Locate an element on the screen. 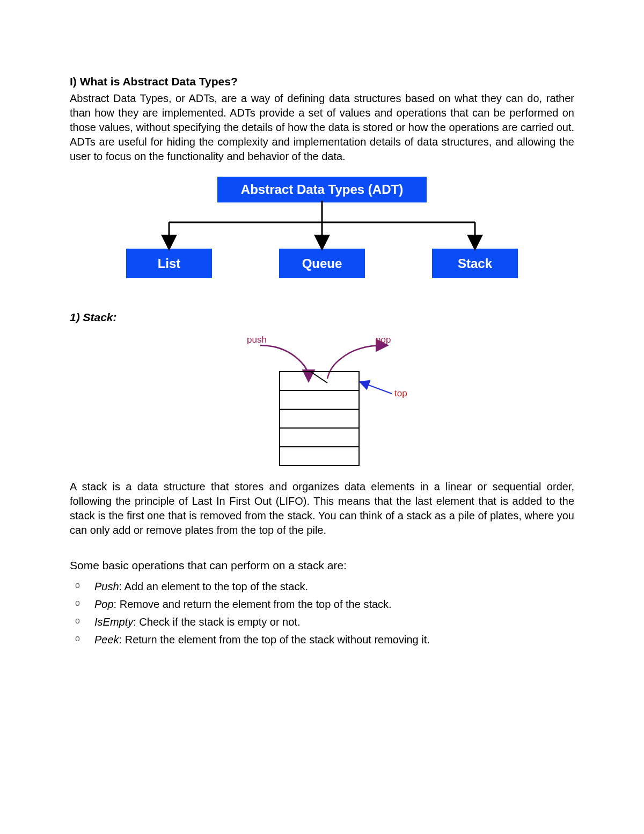  list-item: Push: Add an element to the top of the s… is located at coordinates (322, 586).